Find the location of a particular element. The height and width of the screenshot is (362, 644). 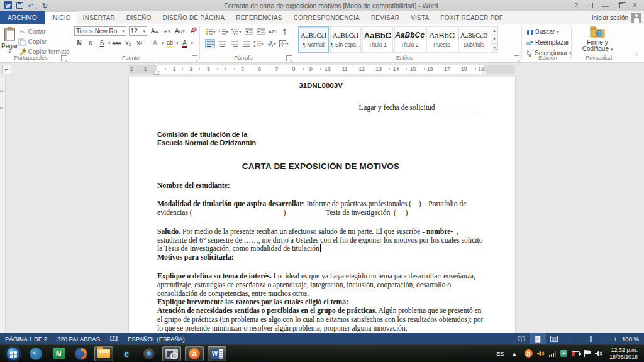

font-name-combobox: Times New Ro▾ is located at coordinates (101, 31).